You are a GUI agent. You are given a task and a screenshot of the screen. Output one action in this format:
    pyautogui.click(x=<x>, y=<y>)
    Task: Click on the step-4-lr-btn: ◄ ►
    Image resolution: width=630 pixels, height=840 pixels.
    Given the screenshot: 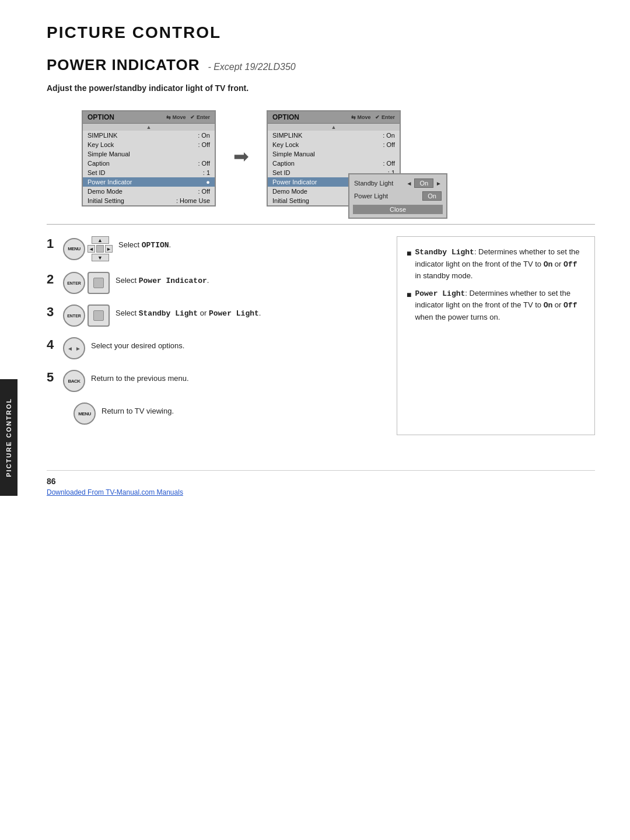 What is the action you would take?
    pyautogui.click(x=74, y=348)
    